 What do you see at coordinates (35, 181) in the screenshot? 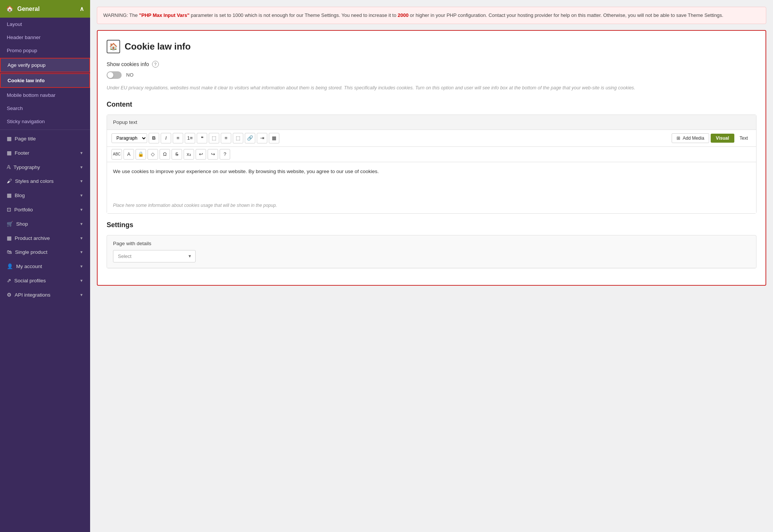
I see `sidebar-item-label: Styles and colors` at bounding box center [35, 181].